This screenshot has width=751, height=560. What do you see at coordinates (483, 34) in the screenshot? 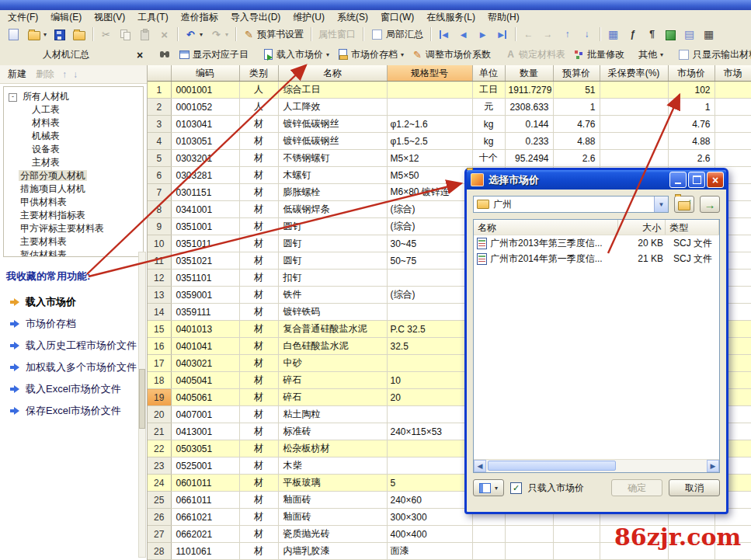
I see `nav-next-button` at bounding box center [483, 34].